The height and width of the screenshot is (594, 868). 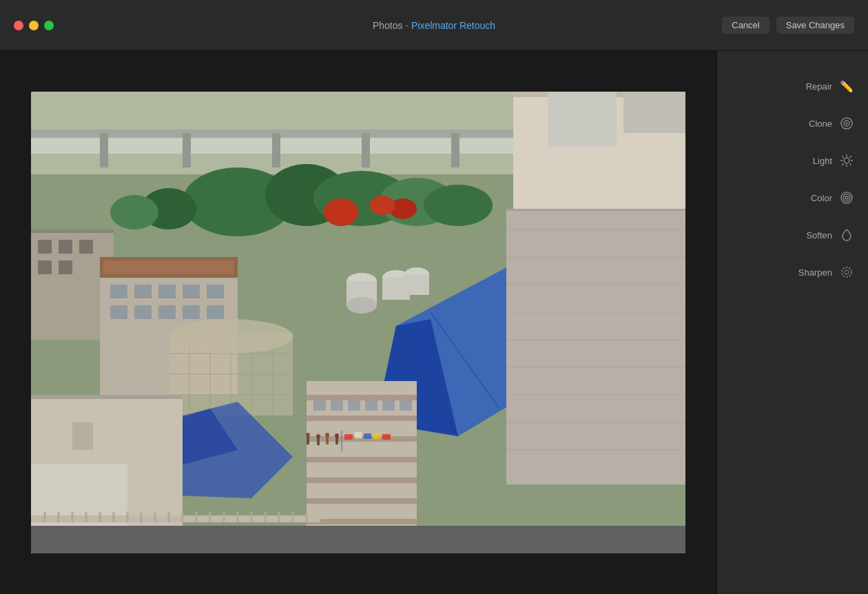 What do you see at coordinates (745, 25) in the screenshot?
I see `cancel-button: Cancel` at bounding box center [745, 25].